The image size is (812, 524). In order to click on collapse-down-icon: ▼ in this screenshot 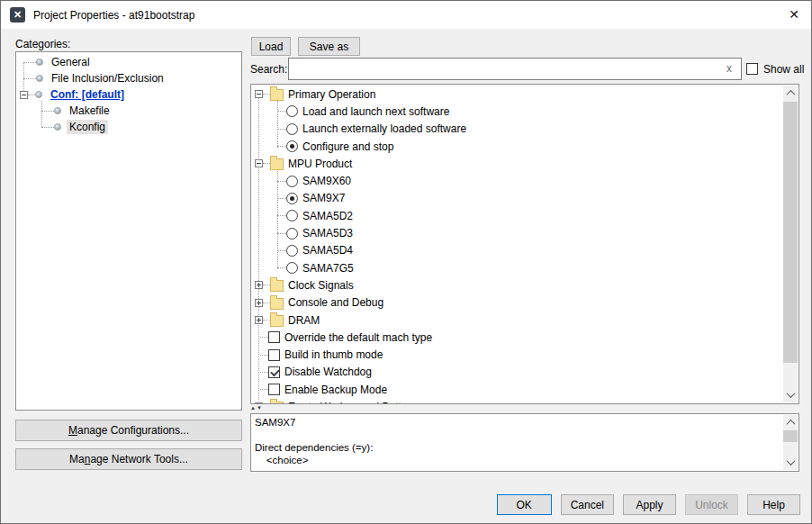, I will do `click(259, 408)`.